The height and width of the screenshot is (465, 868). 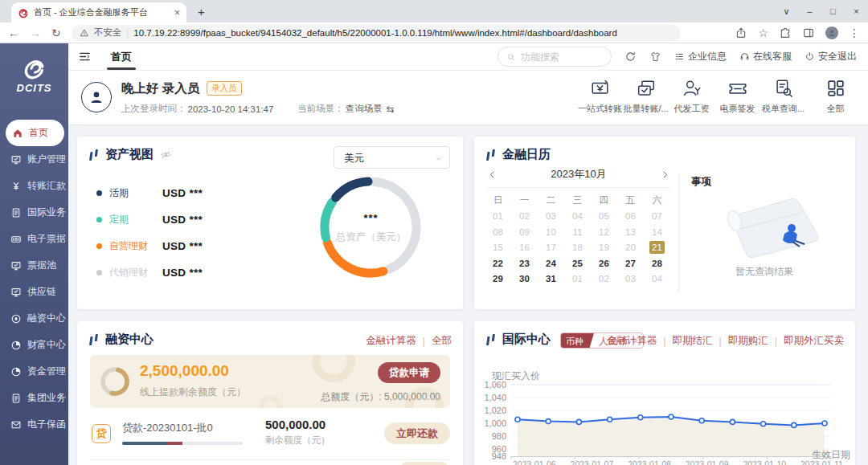 I want to click on calendar-day: 24, so click(x=551, y=263).